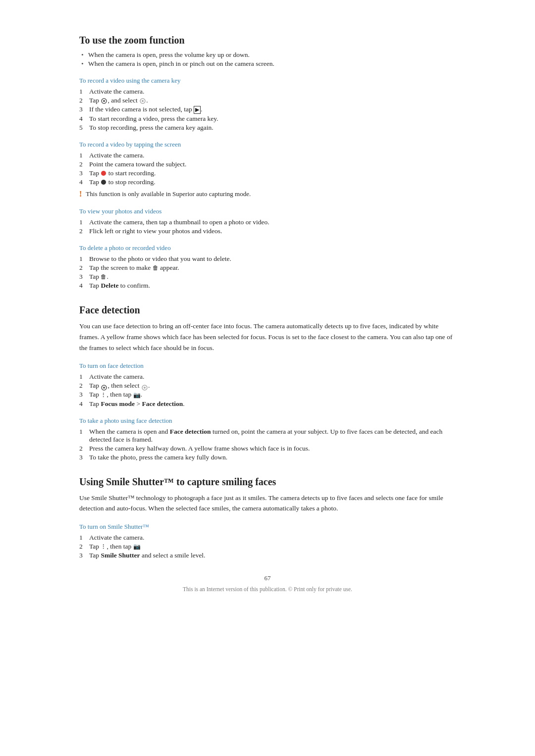 The width and height of the screenshot is (535, 756). What do you see at coordinates (268, 547) in the screenshot?
I see `turn-on-smile-steps: 1Activate the camera. 2Tap ⋮, then tap 📷…` at bounding box center [268, 547].